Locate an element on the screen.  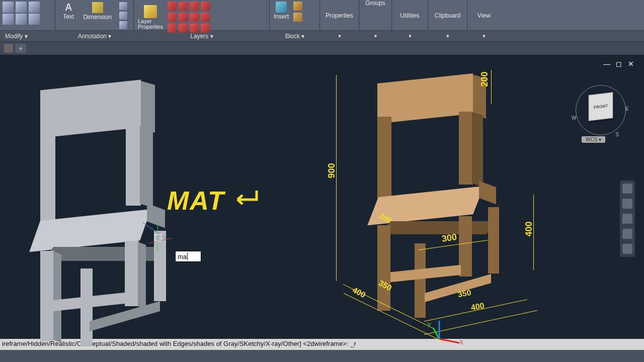
utilities-panel-tab: ▼ is located at coordinates (410, 36).